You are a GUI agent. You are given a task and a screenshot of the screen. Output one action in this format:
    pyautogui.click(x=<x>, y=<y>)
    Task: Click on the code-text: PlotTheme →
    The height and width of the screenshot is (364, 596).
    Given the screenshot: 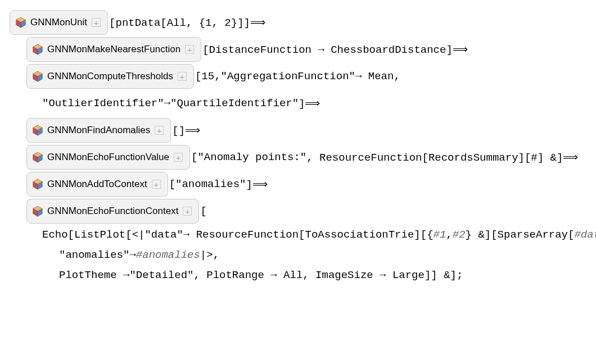 What is the action you would take?
    pyautogui.click(x=94, y=275)
    